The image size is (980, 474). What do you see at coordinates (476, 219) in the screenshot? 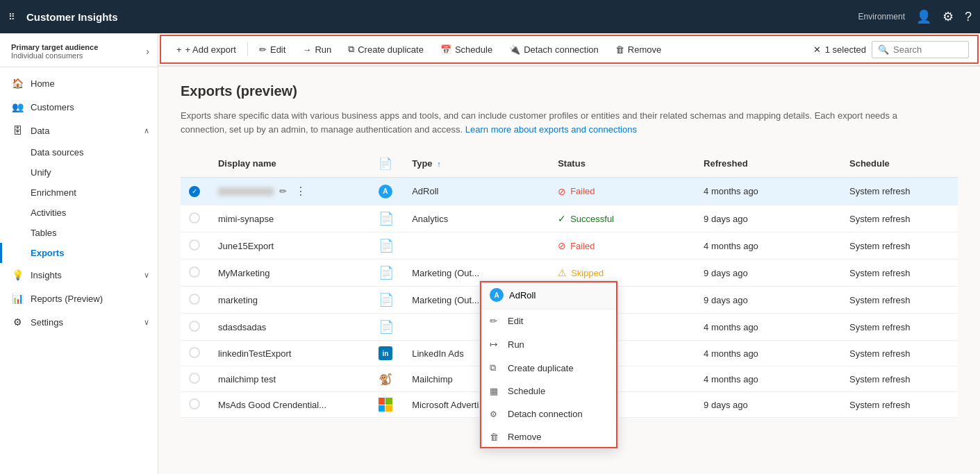
I see `row-type-label: Analytics` at bounding box center [476, 219].